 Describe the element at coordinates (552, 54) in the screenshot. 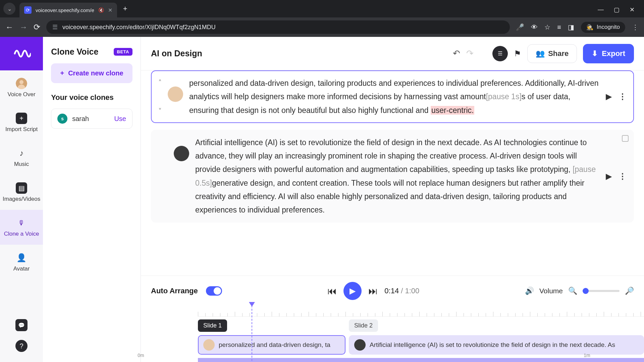

I see `share-button: 👥 Share` at that location.